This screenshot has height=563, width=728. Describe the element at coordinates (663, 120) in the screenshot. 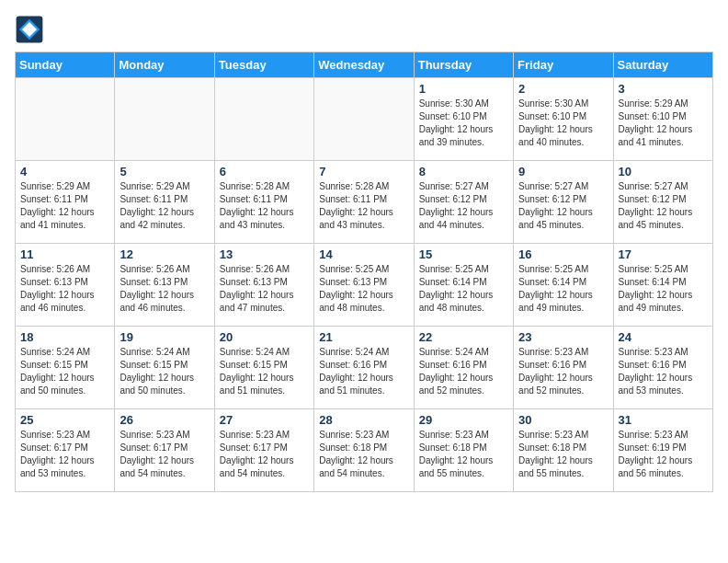

I see `calendar-cell: 3Sunrise: 5:29 AM Sunset: 6:10 PM Daylig…` at that location.